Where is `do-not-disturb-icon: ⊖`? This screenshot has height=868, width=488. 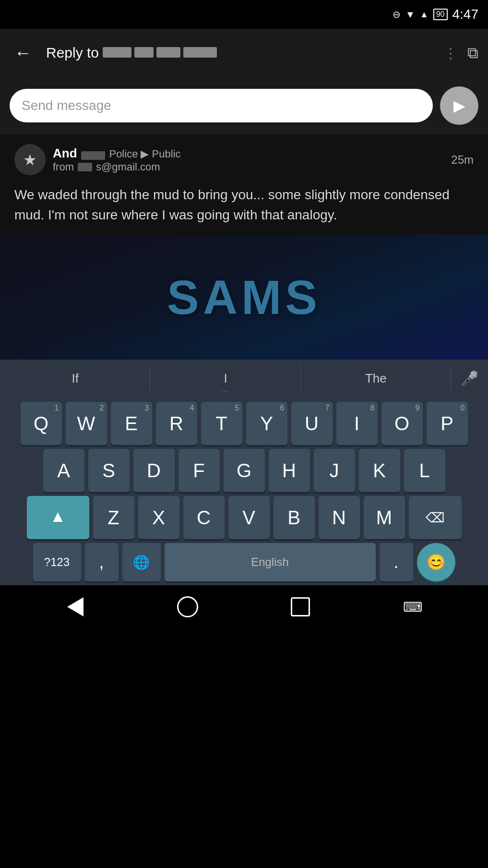 do-not-disturb-icon: ⊖ is located at coordinates (396, 14).